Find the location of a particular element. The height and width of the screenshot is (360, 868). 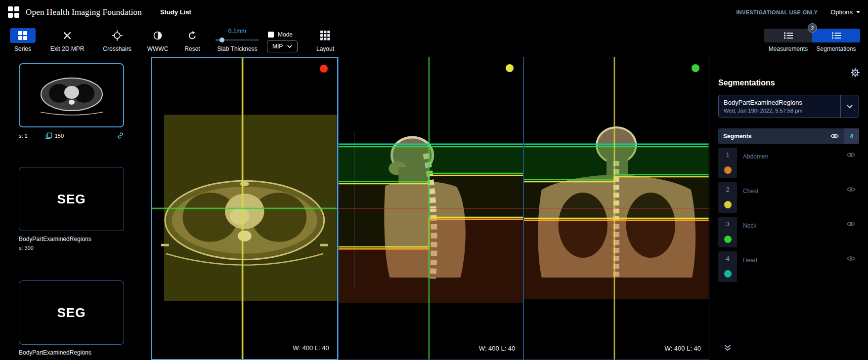

segment-row-head: 4 Head is located at coordinates (789, 267).